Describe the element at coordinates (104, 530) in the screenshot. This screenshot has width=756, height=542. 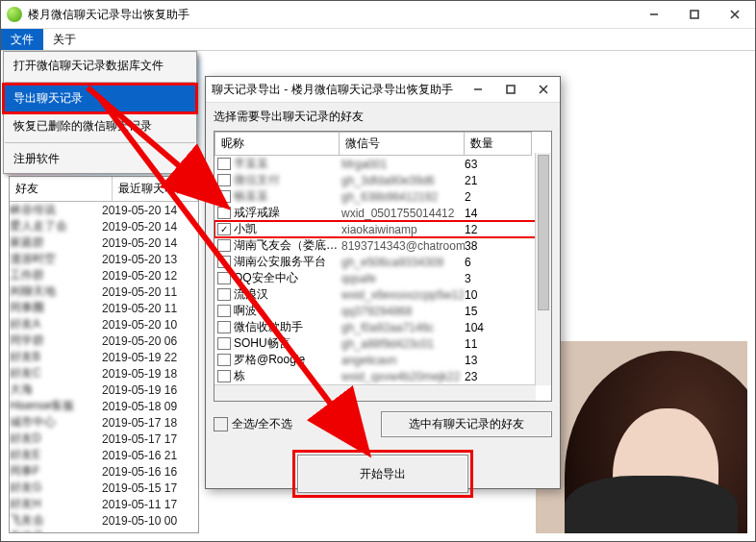
I see `list-item: 关注号2019-05-09 11` at that location.